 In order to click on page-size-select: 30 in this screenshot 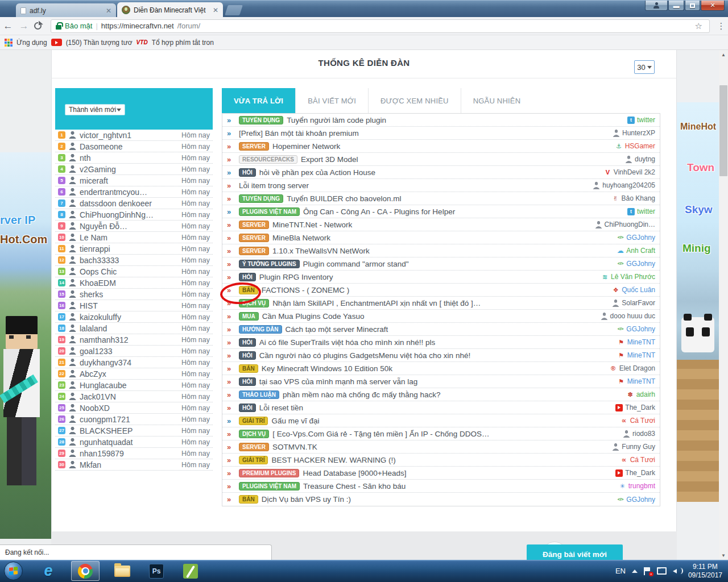, I will do `click(644, 67)`.